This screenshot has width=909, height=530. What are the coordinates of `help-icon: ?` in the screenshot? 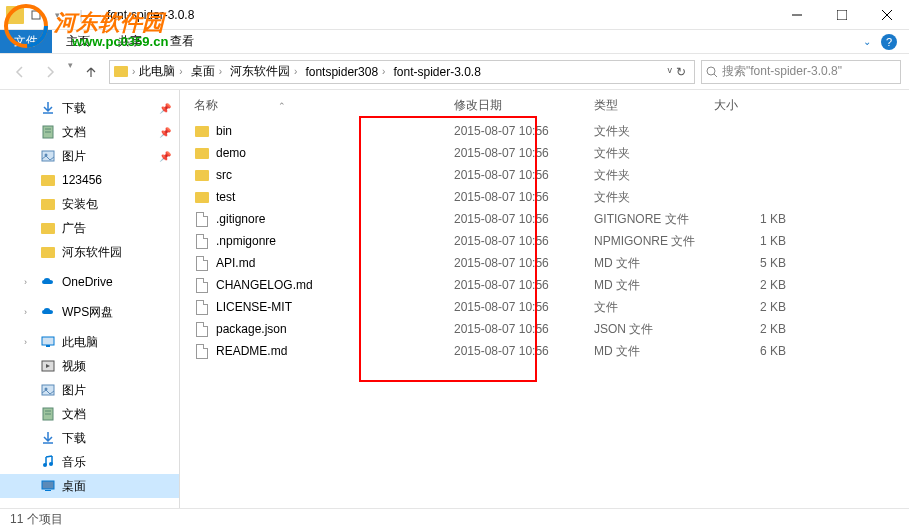 It's located at (889, 42).